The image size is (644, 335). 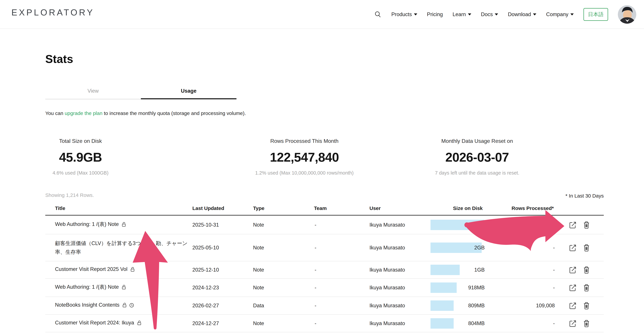 What do you see at coordinates (468, 208) in the screenshot?
I see `column-header-size-on-disk: Size on Disk` at bounding box center [468, 208].